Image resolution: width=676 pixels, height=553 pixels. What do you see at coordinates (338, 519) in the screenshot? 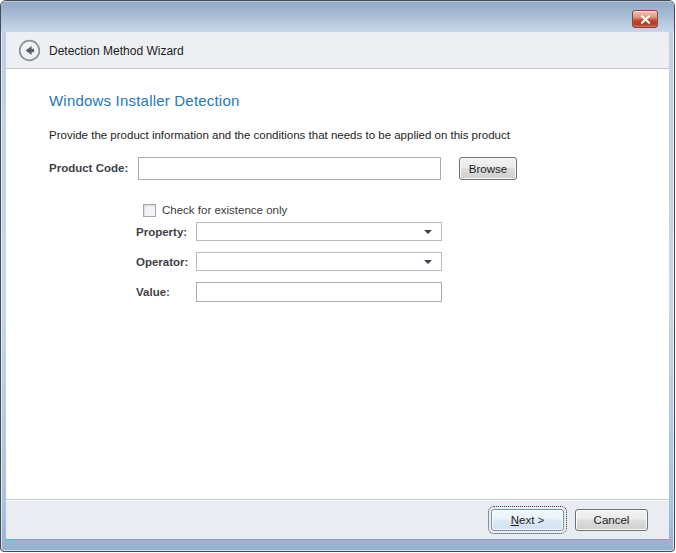
I see `footer-bar: Next > Cancel` at bounding box center [338, 519].